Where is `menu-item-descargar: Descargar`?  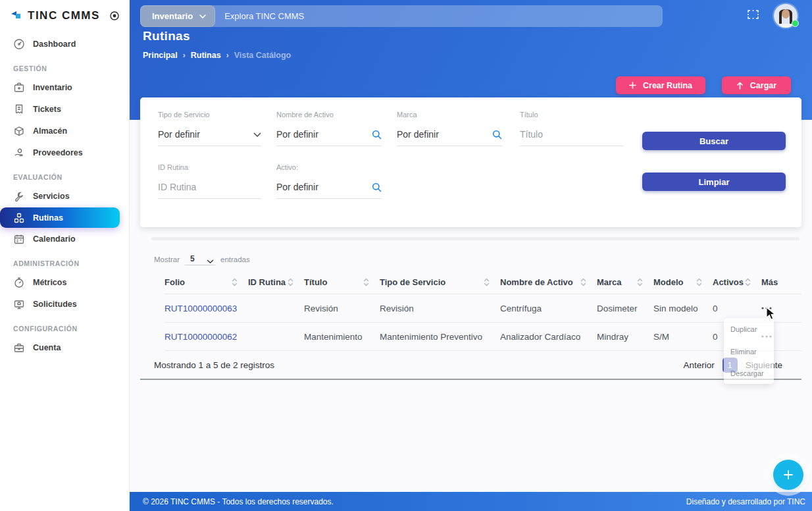 menu-item-descargar: Descargar is located at coordinates (752, 373).